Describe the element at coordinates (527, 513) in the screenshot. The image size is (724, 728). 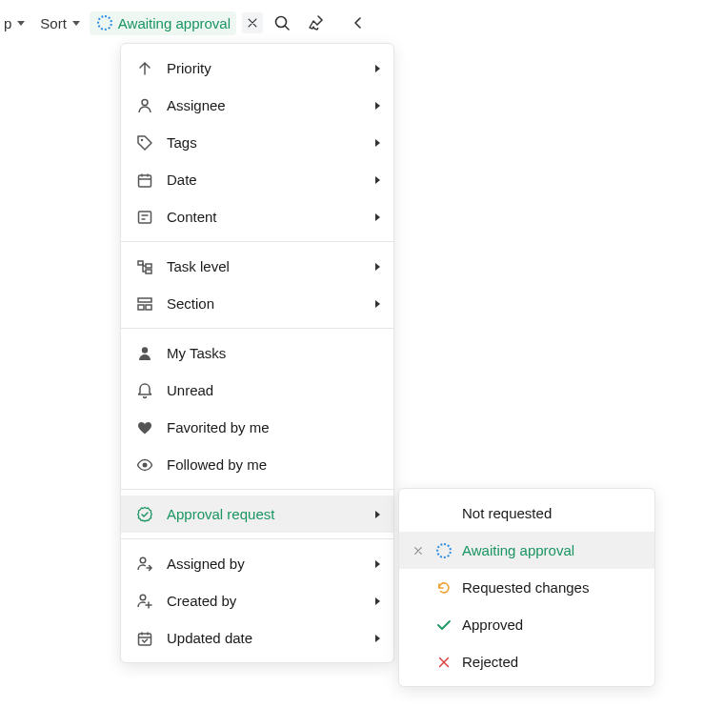
I see `submenu-item-not-requested: Not requested` at that location.